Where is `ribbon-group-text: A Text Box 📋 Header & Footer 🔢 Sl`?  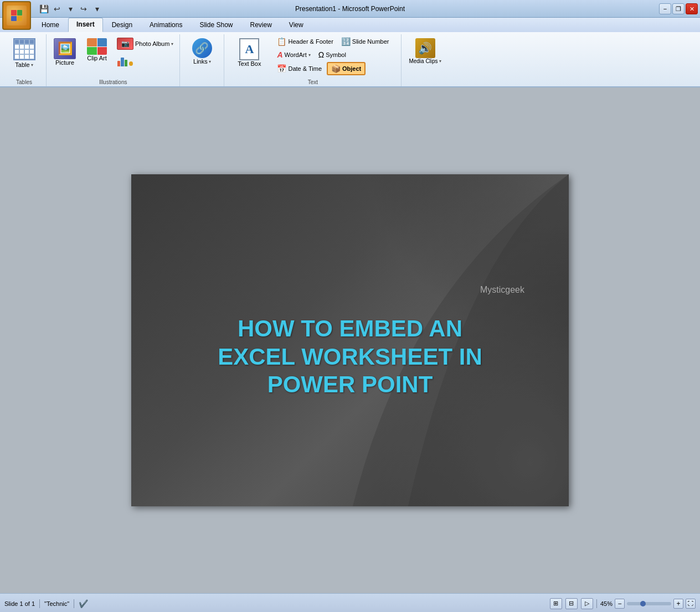
ribbon-group-text: A Text Box 📋 Header & Footer 🔢 Sl is located at coordinates (313, 60).